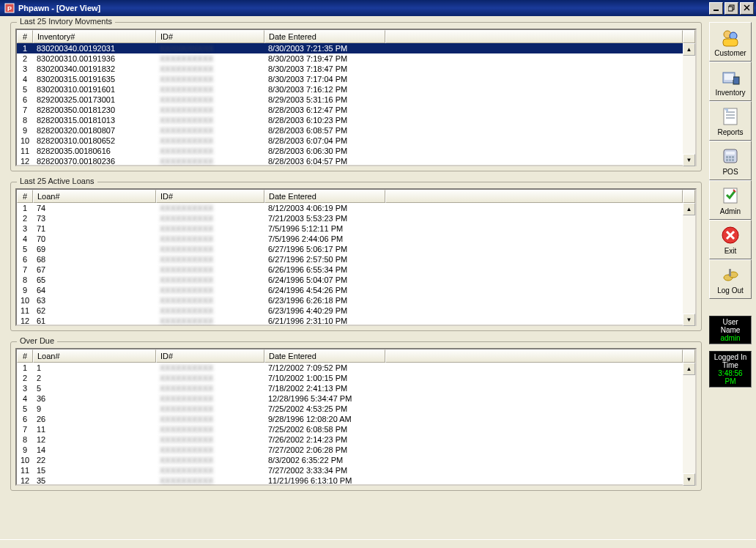 This screenshot has width=756, height=548. What do you see at coordinates (350, 419) in the screenshot?
I see `table-row: 626XXXXXXXXXX9/28/1996 12:08:20 AM` at bounding box center [350, 419].